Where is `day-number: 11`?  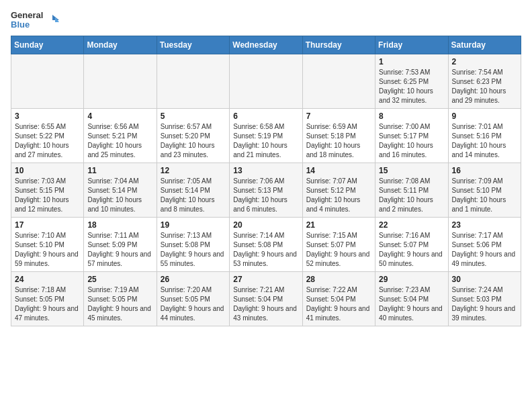 day-number: 11 is located at coordinates (120, 171).